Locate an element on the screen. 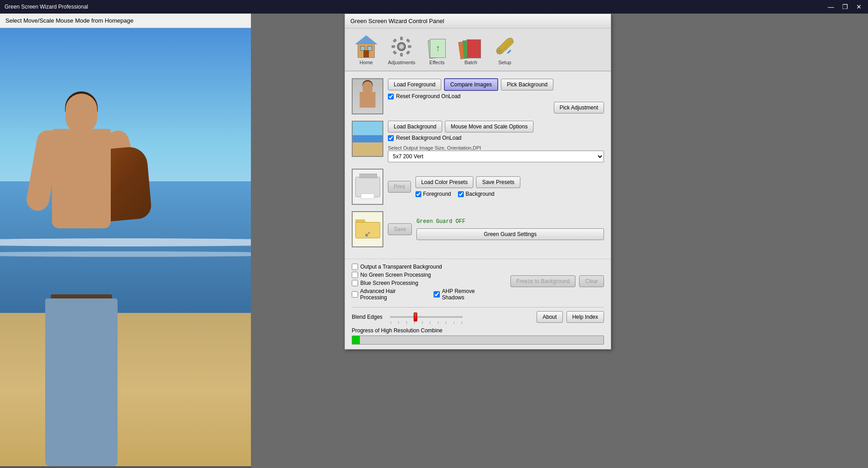 The height and width of the screenshot is (468, 868). tick10 is located at coordinates (462, 323).